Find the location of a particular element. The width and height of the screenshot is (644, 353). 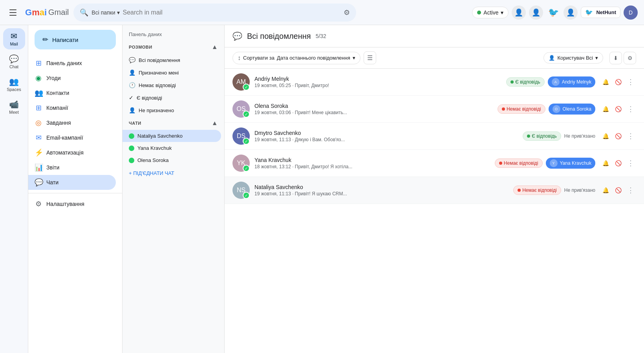

whatsapp-badge: ✓ is located at coordinates (246, 87).